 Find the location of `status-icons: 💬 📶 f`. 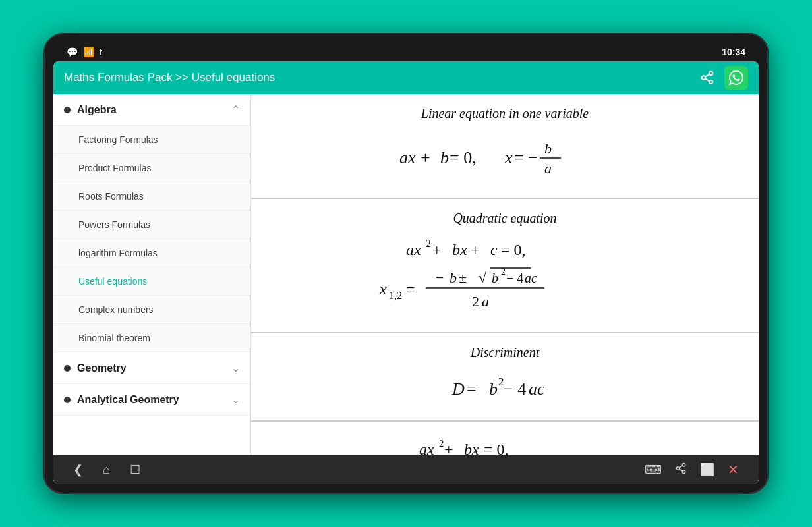

status-icons: 💬 📶 f is located at coordinates (84, 52).